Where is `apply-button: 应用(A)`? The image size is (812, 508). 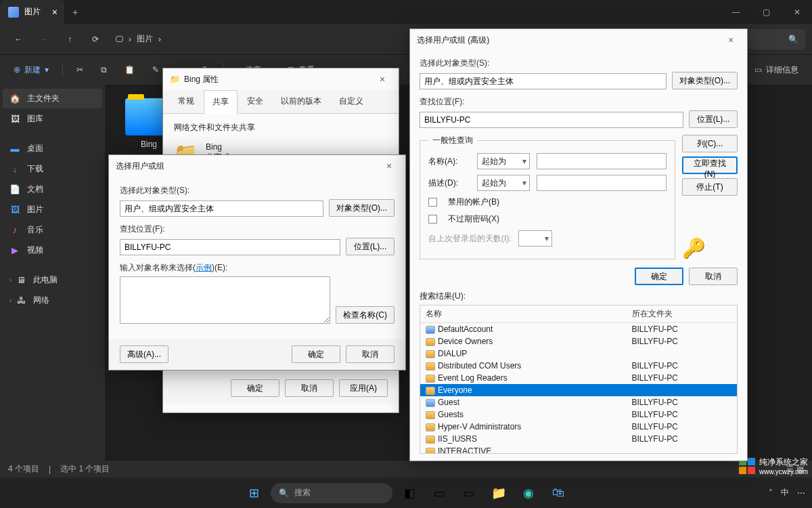
apply-button: 应用(A) is located at coordinates (363, 388).